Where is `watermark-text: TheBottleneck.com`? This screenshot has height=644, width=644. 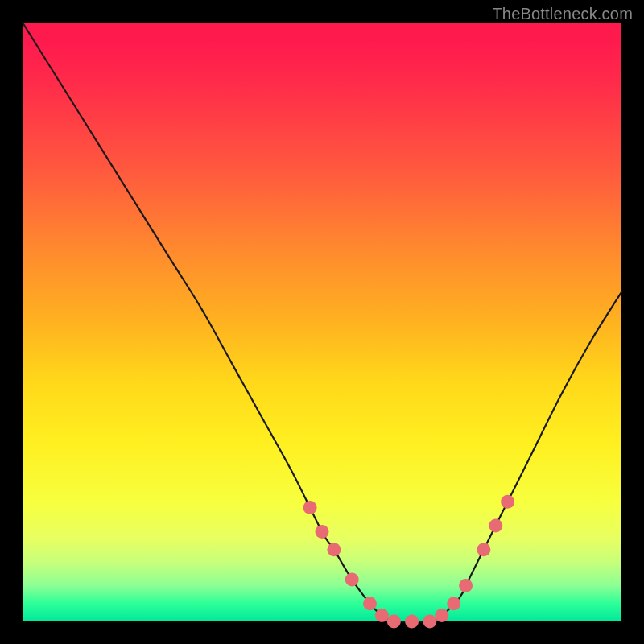 watermark-text: TheBottleneck.com is located at coordinates (562, 14).